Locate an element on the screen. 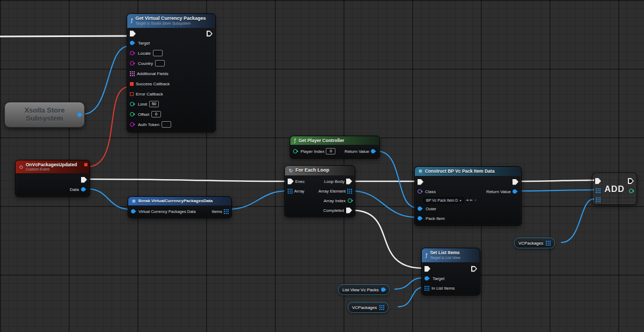  node-get-player-controller: ƒ Get Player Controller Player Index 0 R… is located at coordinates (335, 147).